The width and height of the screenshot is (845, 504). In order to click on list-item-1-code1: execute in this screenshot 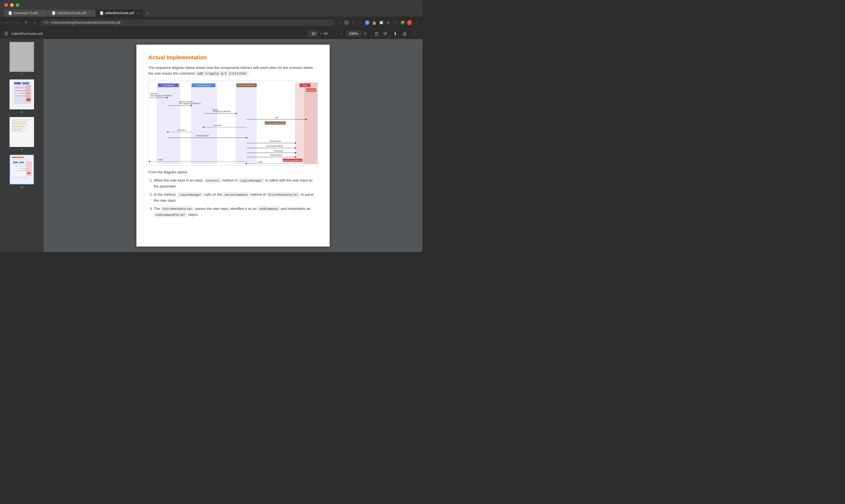, I will do `click(213, 181)`.